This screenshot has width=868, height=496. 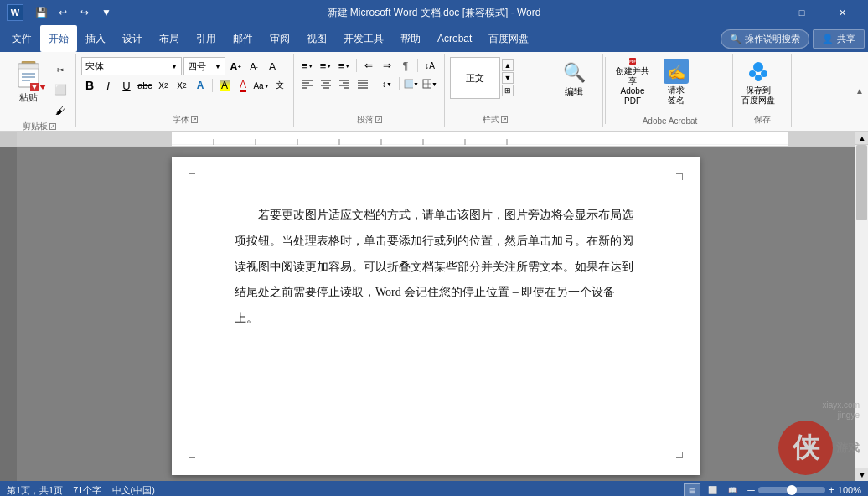 I want to click on clear-format-btn: A, so click(x=272, y=66).